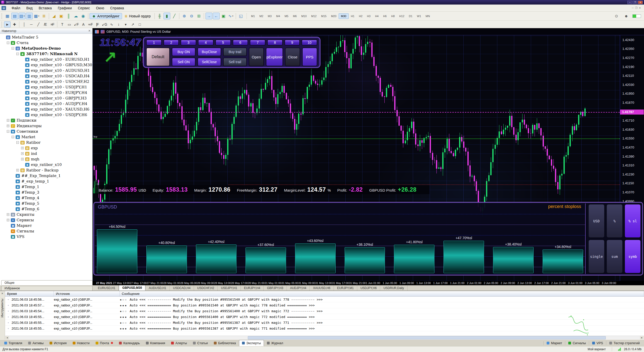 The height and width of the screenshot is (352, 644). Describe the element at coordinates (368, 283) in the screenshot. I see `time-axis: 27 May 202127 May 13:0027 May 17:0027 Ma…` at that location.